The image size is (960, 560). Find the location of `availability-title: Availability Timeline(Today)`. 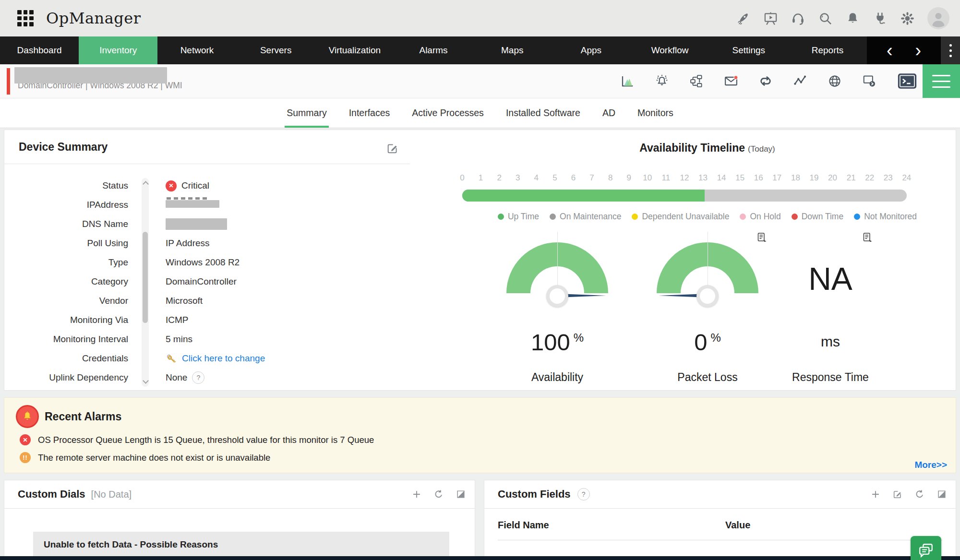

availability-title: Availability Timeline(Today) is located at coordinates (708, 148).